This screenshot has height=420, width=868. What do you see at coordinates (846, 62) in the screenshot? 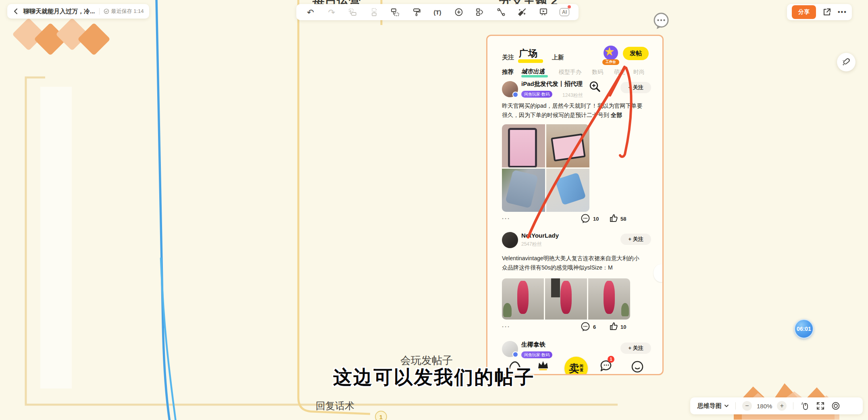
I see `magic-eraser-icon` at bounding box center [846, 62].